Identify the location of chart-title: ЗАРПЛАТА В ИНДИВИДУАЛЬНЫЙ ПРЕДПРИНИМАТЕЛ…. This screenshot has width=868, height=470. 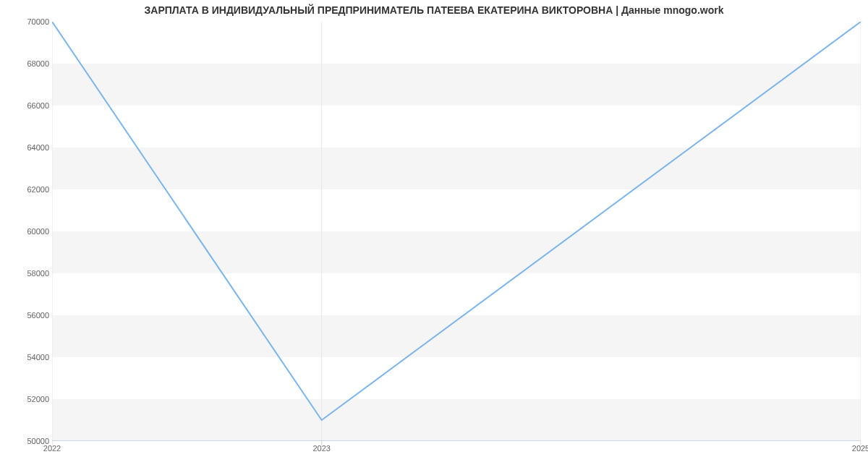
(434, 10).